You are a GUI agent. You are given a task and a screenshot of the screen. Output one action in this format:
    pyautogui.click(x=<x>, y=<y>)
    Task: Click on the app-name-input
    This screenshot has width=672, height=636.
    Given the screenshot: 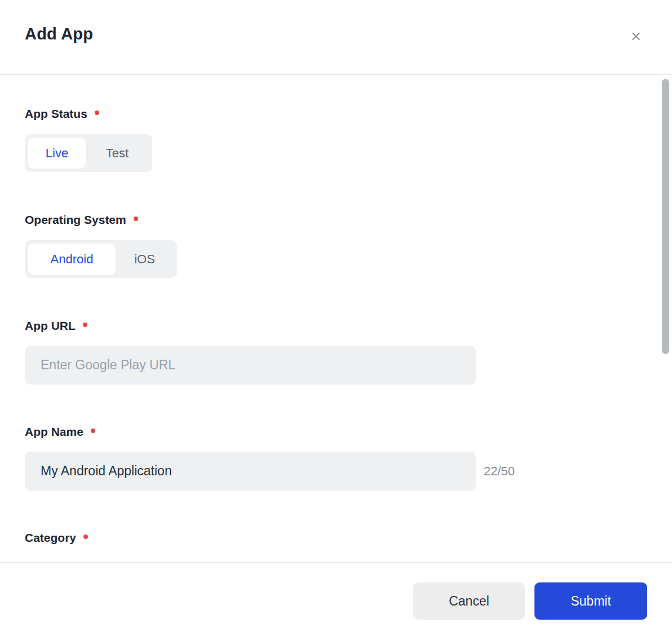 What is the action you would take?
    pyautogui.click(x=250, y=471)
    